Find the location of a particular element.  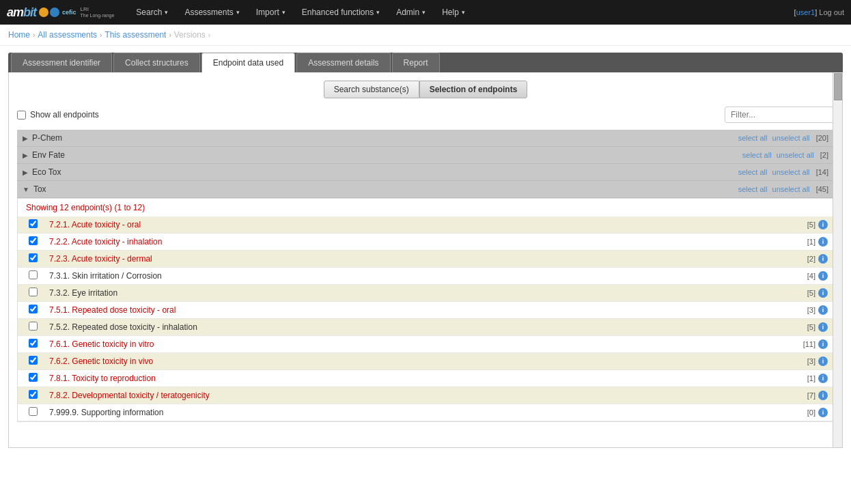

breadcrumb-versions: Versions is located at coordinates (190, 35).